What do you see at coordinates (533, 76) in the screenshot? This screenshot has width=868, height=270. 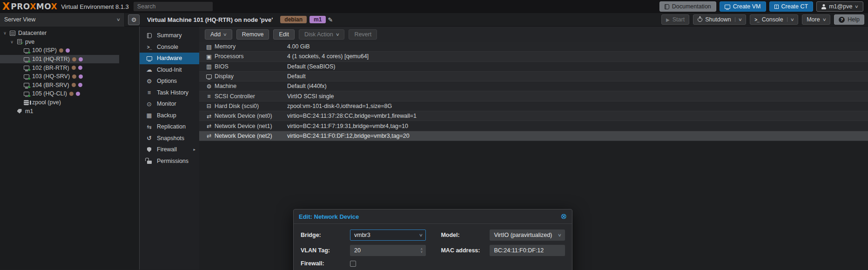 I see `hardware-row: DisplayDefault` at bounding box center [533, 76].